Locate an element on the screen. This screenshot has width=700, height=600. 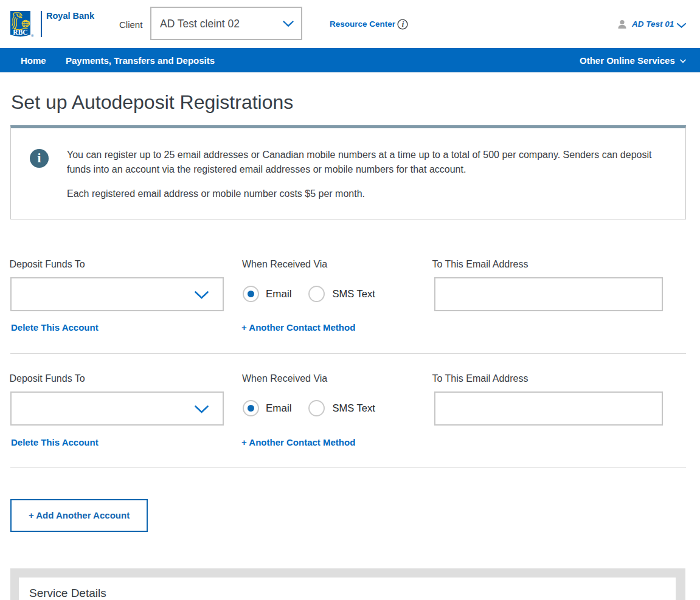
svg-text: i is located at coordinates (403, 24).